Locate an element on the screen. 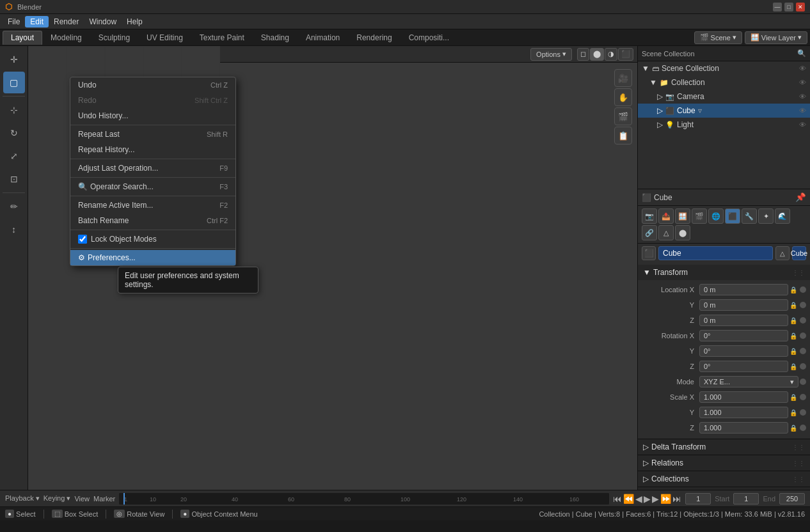  tab-sculpting: Sculpting is located at coordinates (114, 38).